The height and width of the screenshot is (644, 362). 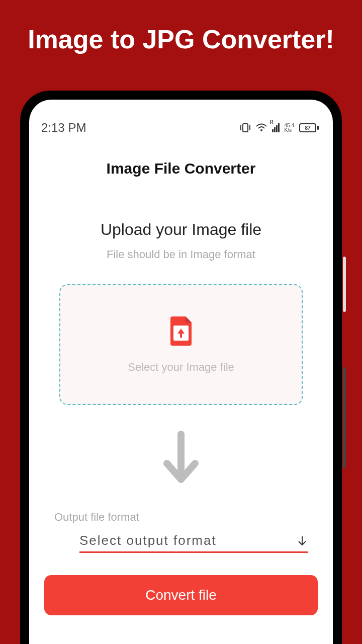 What do you see at coordinates (181, 367) in the screenshot?
I see `dropzone-text: Select your Image file` at bounding box center [181, 367].